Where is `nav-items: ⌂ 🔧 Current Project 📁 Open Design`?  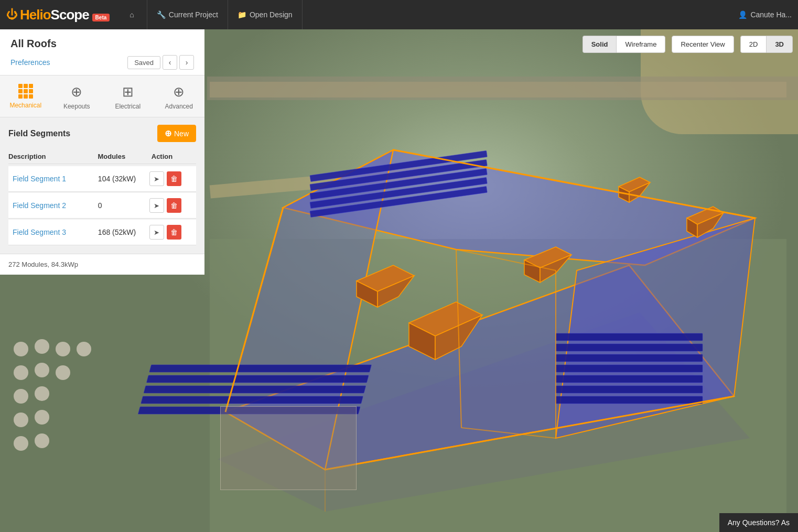 nav-items: ⌂ 🔧 Current Project 📁 Open Design is located at coordinates (211, 15).